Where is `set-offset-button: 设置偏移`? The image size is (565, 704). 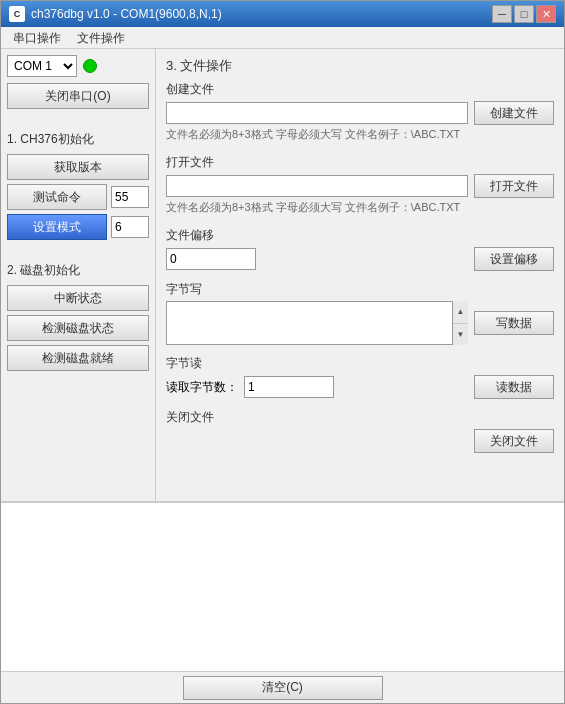
set-offset-button: 设置偏移 is located at coordinates (514, 259).